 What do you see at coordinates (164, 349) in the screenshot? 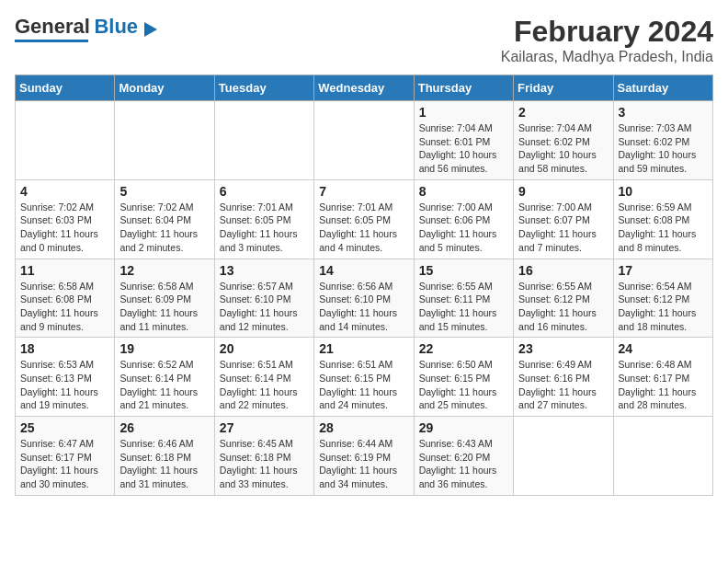
I see `cell-day-number: 19` at bounding box center [164, 349].